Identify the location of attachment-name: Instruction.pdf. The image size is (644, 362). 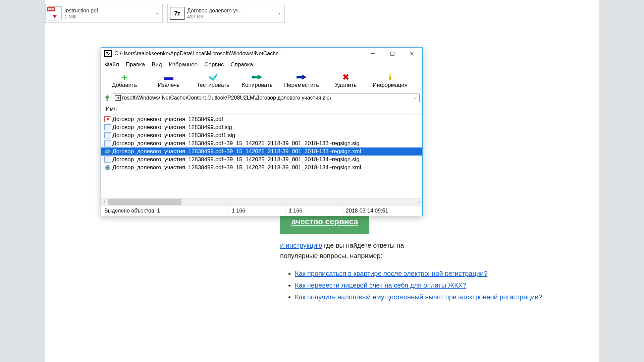
(81, 11).